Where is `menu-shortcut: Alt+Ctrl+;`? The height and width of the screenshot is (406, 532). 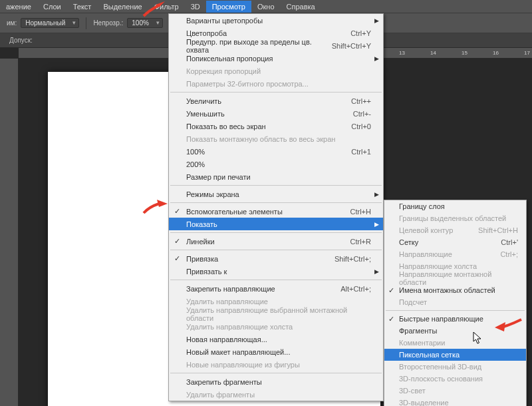 menu-shortcut: Alt+Ctrl+; is located at coordinates (356, 289).